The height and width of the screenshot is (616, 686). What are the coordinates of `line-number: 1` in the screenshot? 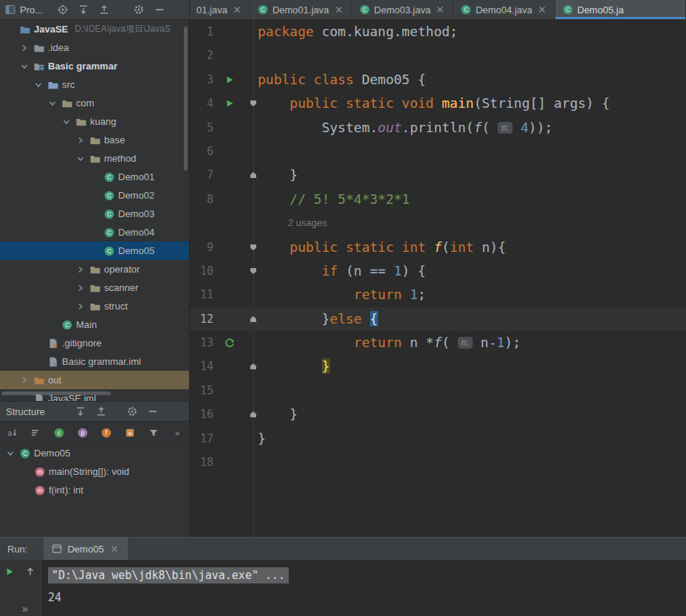 It's located at (202, 32).